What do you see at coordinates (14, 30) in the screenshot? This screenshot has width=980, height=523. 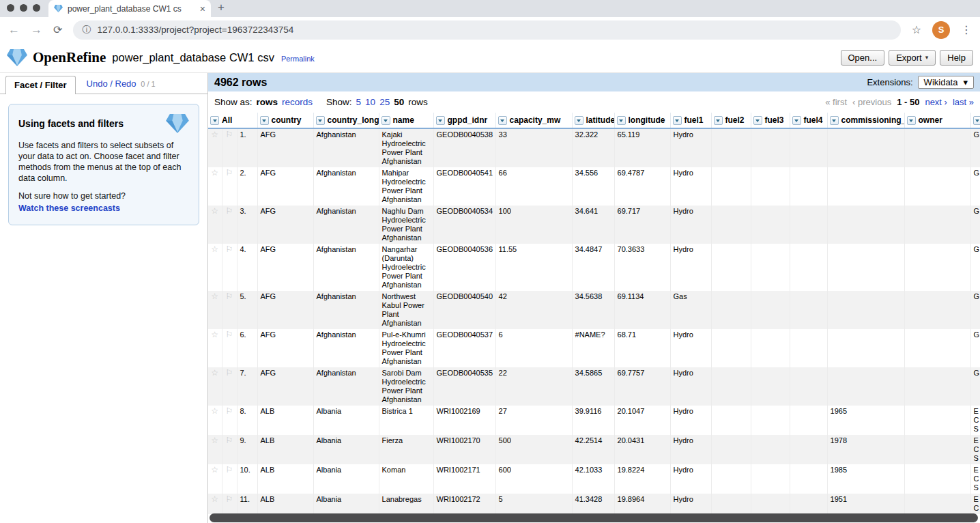 I see `back-icon: ←` at bounding box center [14, 30].